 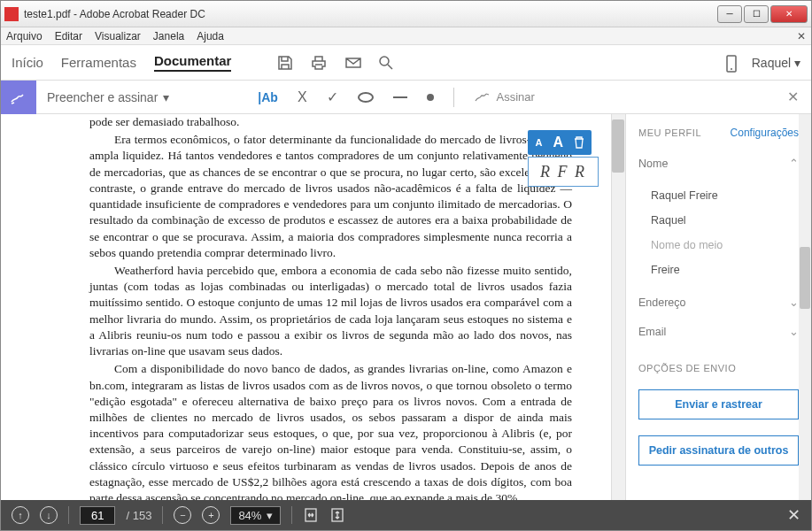 What do you see at coordinates (430, 97) in the screenshot?
I see `dot-tool` at bounding box center [430, 97].